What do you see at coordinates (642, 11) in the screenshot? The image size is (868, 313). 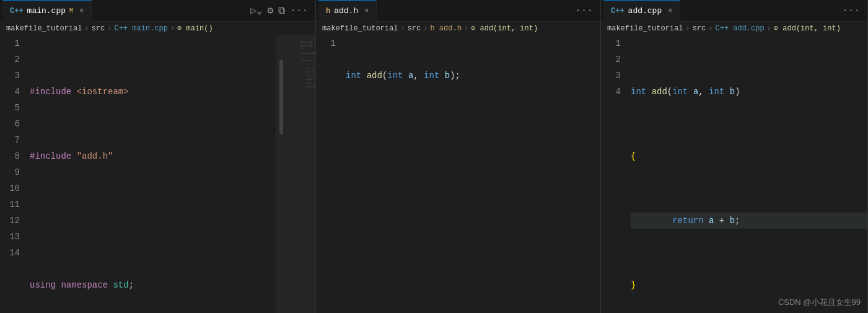 I see `tab-add-cpp: C++ add.cpp ×` at bounding box center [642, 11].